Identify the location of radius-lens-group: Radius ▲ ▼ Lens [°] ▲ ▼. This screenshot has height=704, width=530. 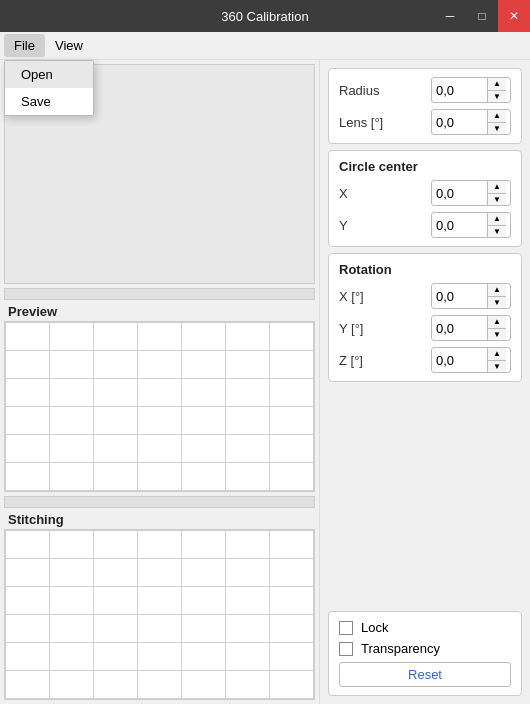
(425, 106).